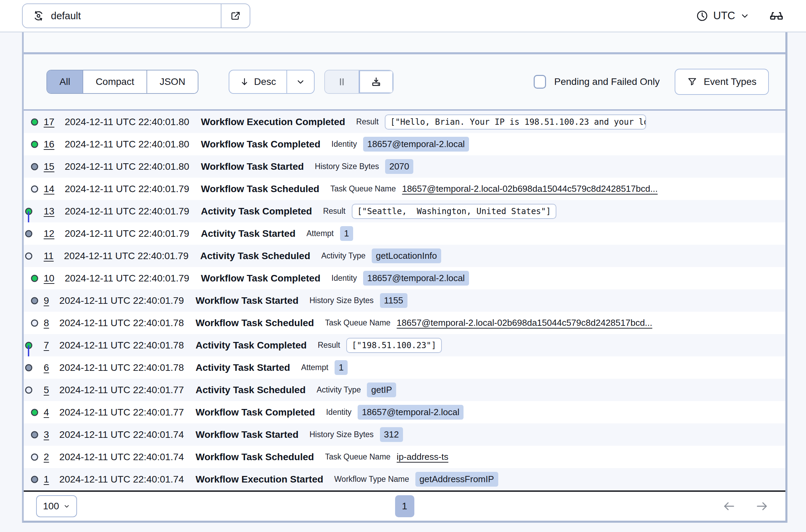 The width and height of the screenshot is (806, 532). I want to click on event-row: 22024-12-11 UTC 22:40:01.74Workflow Task…, so click(404, 457).